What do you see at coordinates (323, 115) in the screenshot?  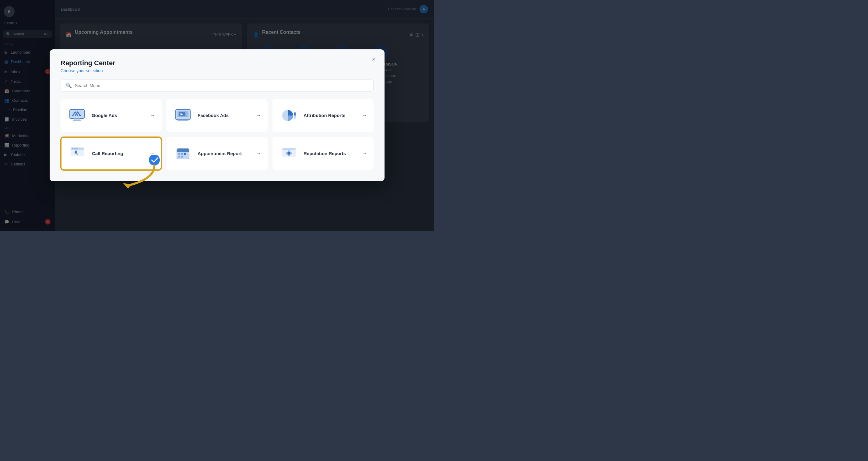 I see `attribution-reports-card: Attribution Reports →` at bounding box center [323, 115].